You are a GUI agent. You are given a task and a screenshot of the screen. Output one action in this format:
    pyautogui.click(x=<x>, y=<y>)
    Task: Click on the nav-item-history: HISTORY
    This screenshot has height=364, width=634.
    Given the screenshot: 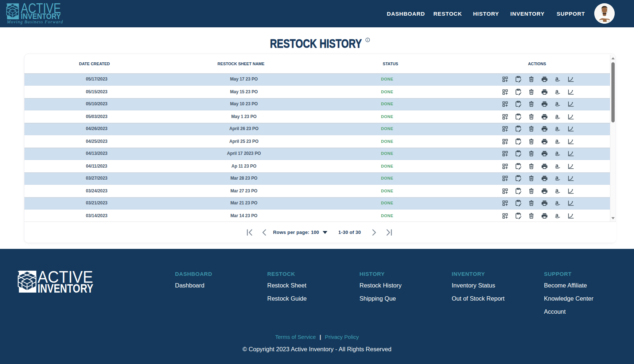 What is the action you would take?
    pyautogui.click(x=486, y=14)
    